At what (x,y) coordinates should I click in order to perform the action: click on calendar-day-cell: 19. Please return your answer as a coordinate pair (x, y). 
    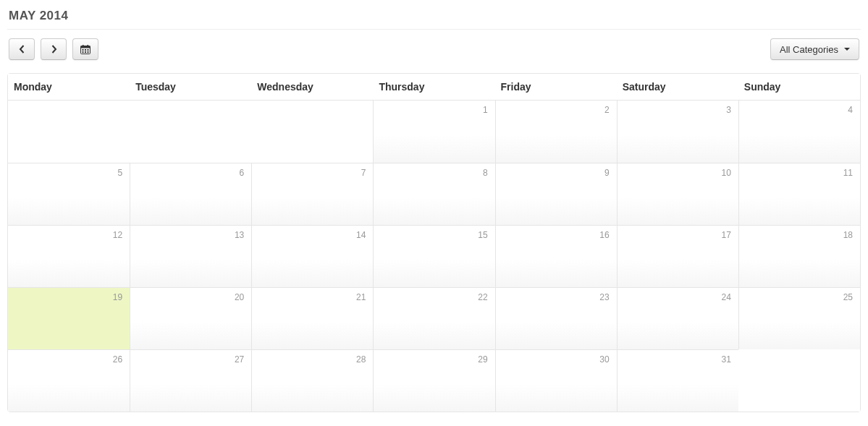
    Looking at the image, I should click on (69, 318).